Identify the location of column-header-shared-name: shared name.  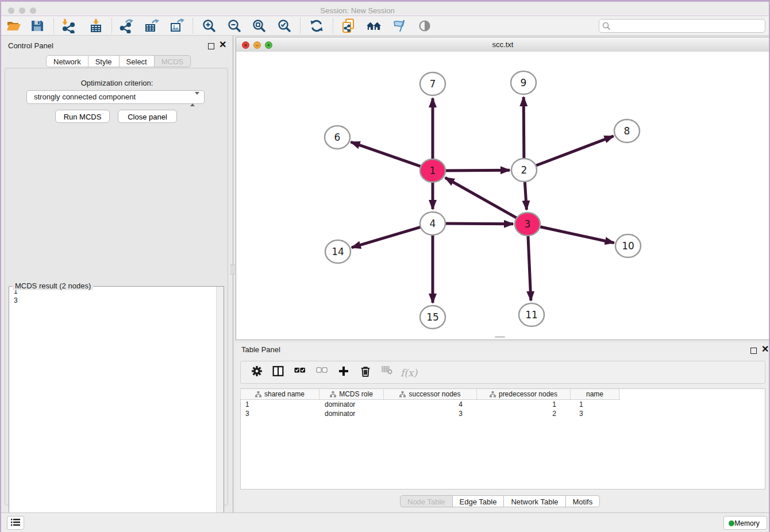
(280, 394).